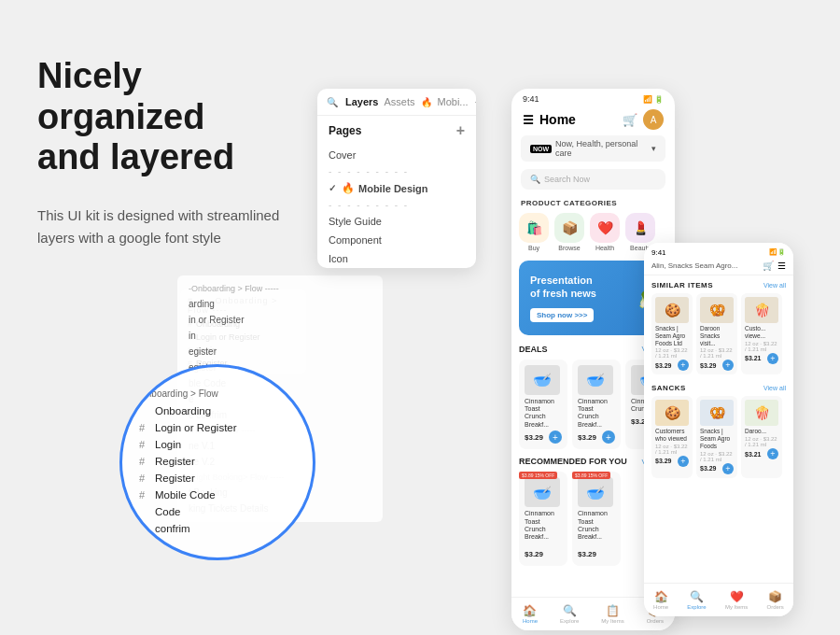 This screenshot has height=635, width=840. Describe the element at coordinates (569, 614) in the screenshot. I see `nav-explore: 🔍 Explore` at that location.